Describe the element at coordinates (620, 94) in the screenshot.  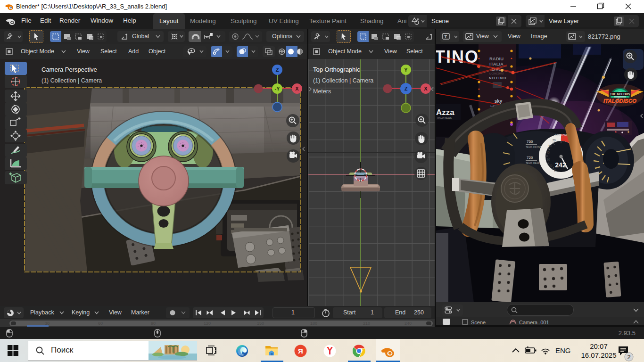
I see `svg-text: THE KOLORS` at that location.